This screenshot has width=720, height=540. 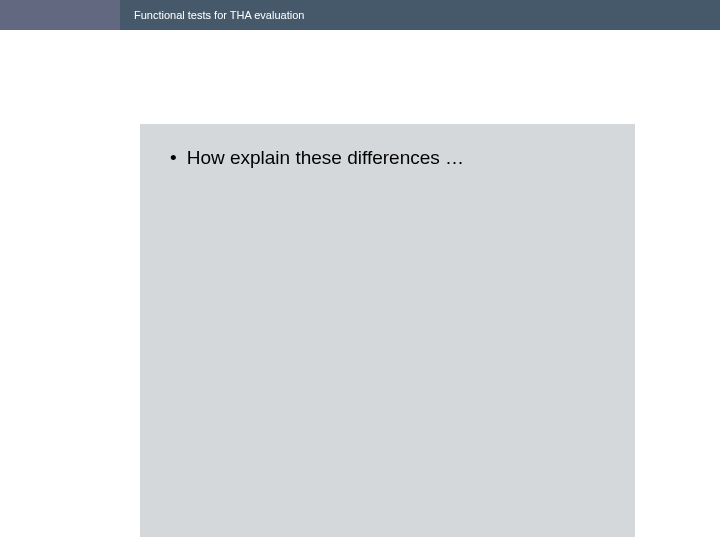 I want to click on bullet-text: How explain these differences …, so click(x=326, y=158).